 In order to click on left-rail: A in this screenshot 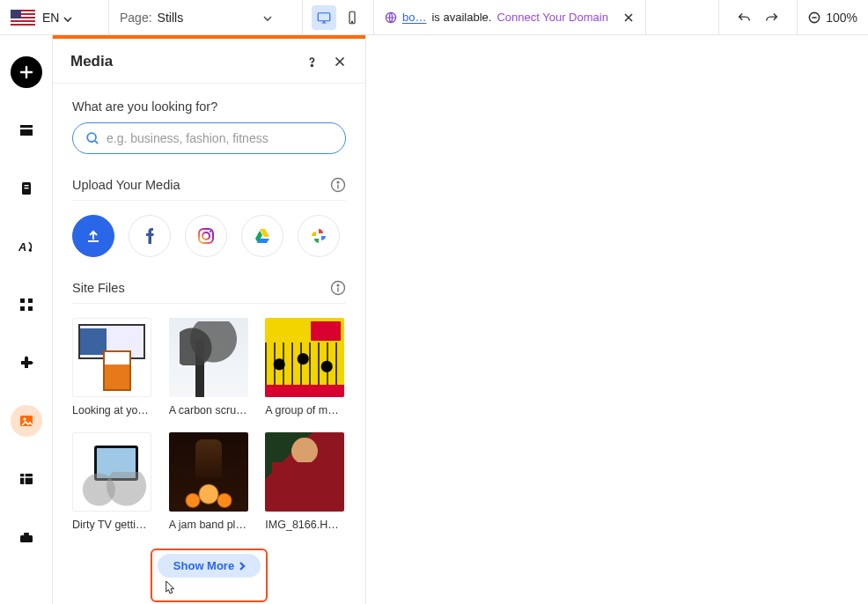, I will do `click(26, 320)`.